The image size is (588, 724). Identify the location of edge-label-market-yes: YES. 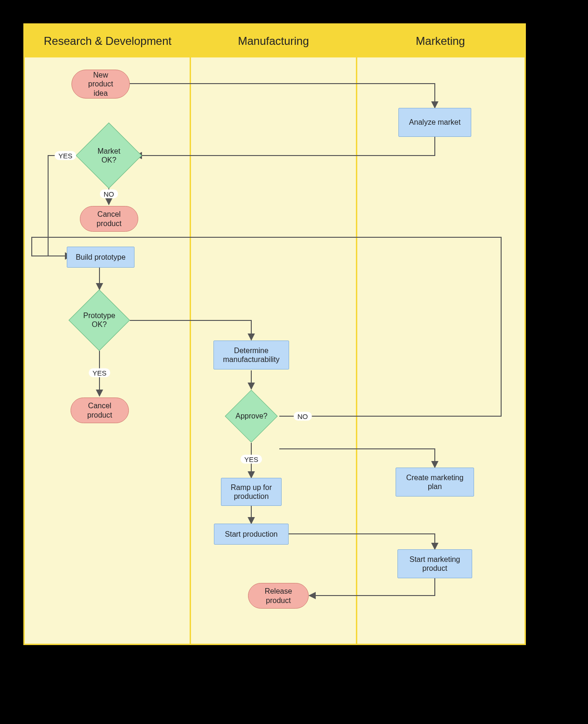
(65, 156).